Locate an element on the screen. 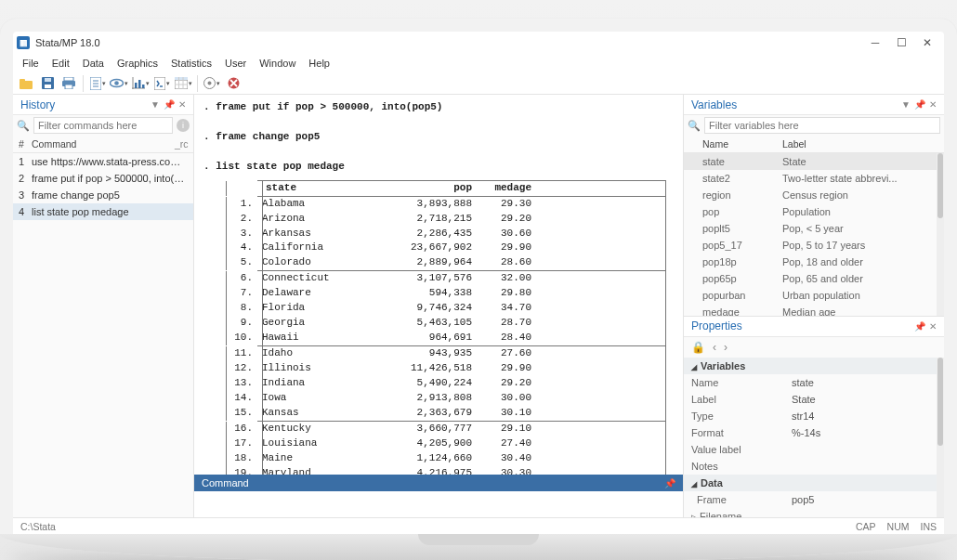  property-row: ▹ Filename is located at coordinates (814, 513).